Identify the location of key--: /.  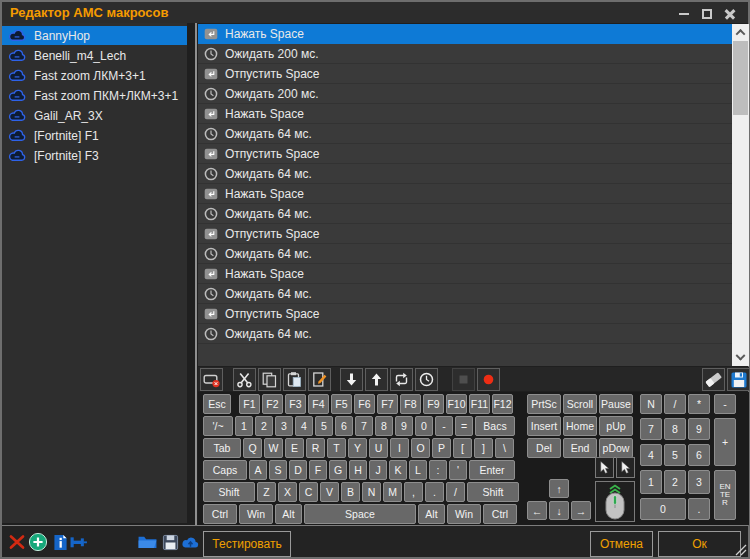
(456, 492).